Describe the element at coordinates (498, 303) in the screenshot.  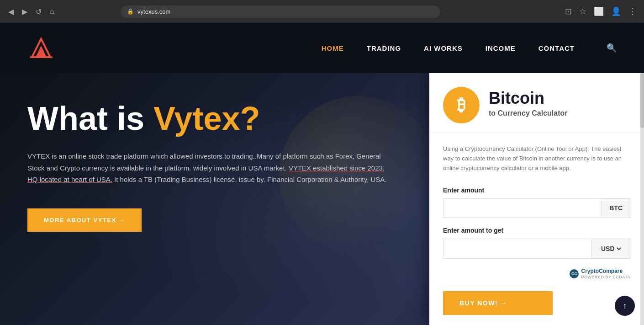
I see `buy-now-button: BUY NOW! →` at that location.